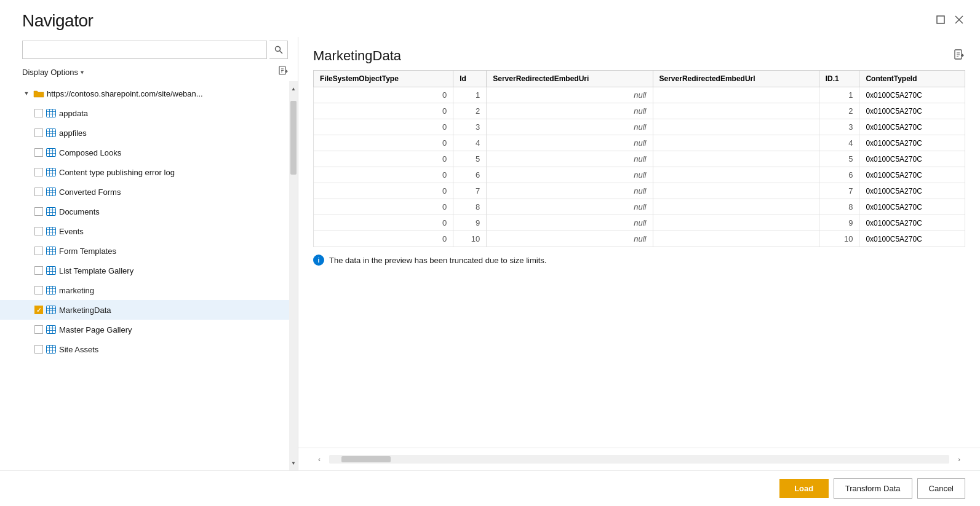  I want to click on checkbox-appdata, so click(39, 113).